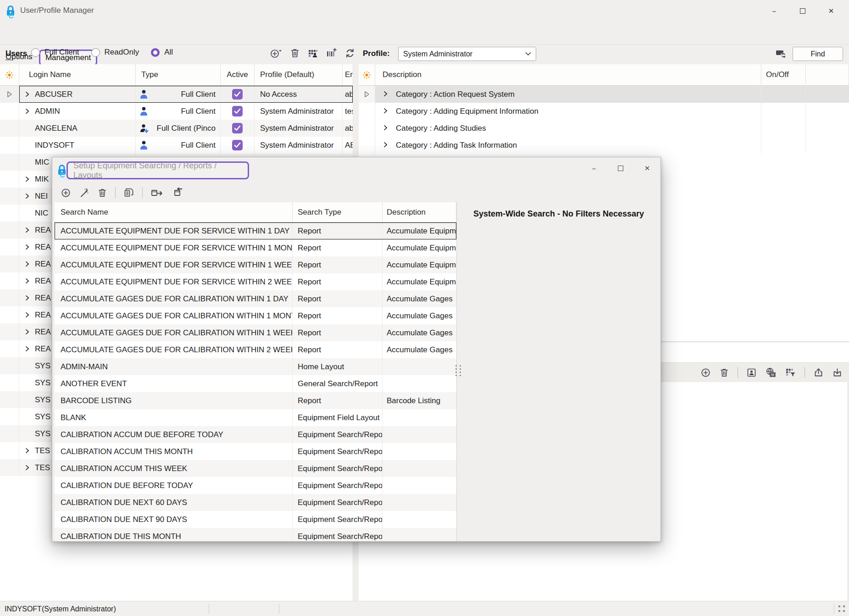  What do you see at coordinates (177, 193) in the screenshot?
I see `import-search-icon` at bounding box center [177, 193].